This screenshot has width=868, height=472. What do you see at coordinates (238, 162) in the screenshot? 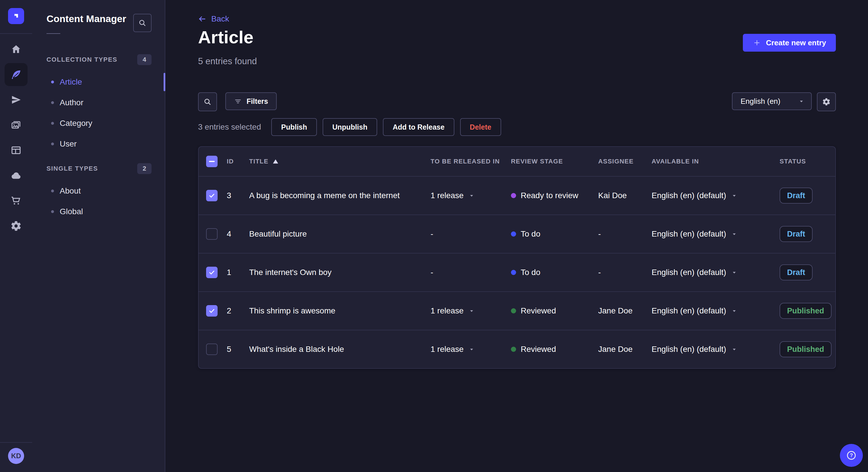
I see `column-header-id: ID` at bounding box center [238, 162].